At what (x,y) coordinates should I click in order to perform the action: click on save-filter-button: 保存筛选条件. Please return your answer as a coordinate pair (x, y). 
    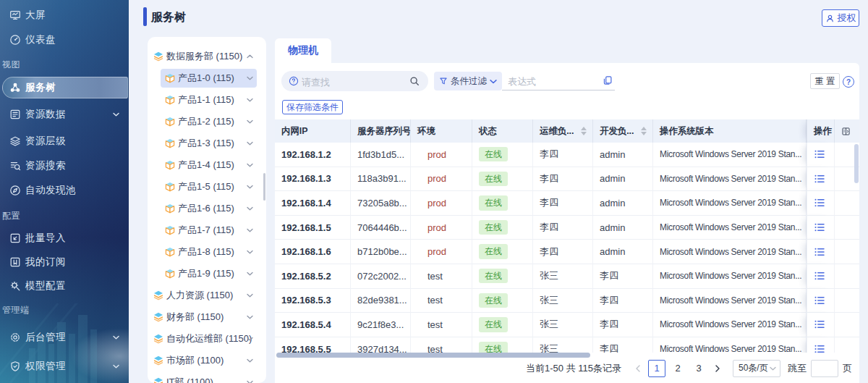
    Looking at the image, I should click on (312, 107).